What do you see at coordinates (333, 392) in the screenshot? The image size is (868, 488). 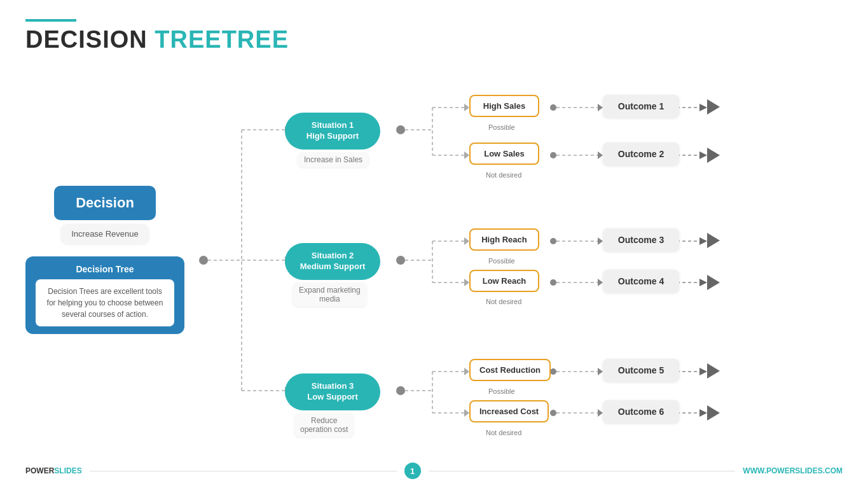 I see `situation-3-node: Situation 3 Low Support` at bounding box center [333, 392].